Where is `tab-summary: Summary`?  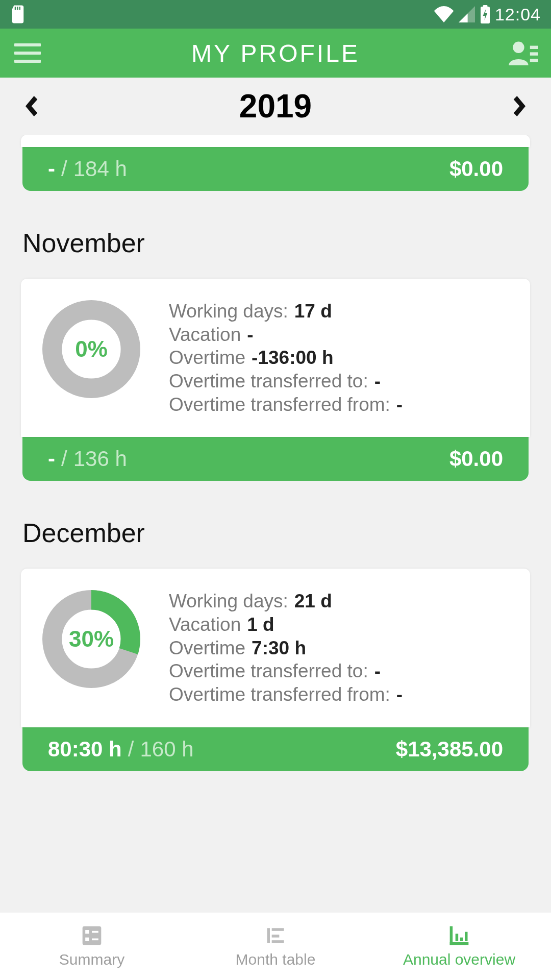 tab-summary: Summary is located at coordinates (92, 946).